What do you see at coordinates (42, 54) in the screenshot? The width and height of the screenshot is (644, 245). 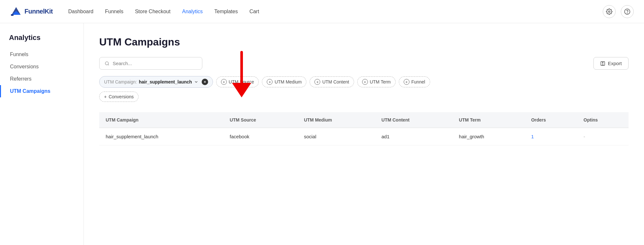 I see `sidebar-item-funnels: Funnels` at bounding box center [42, 54].